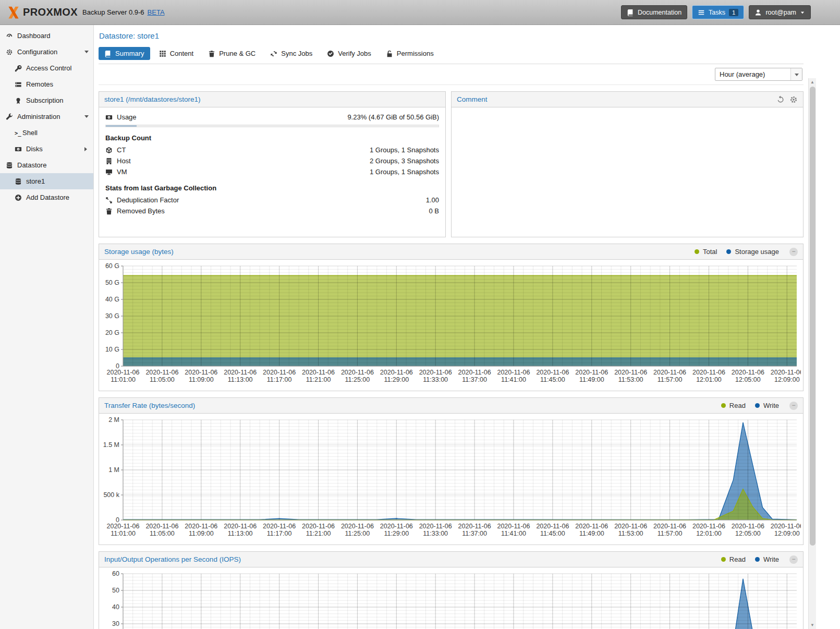  What do you see at coordinates (780, 13) in the screenshot?
I see `user-menu-button: root@pam` at bounding box center [780, 13].